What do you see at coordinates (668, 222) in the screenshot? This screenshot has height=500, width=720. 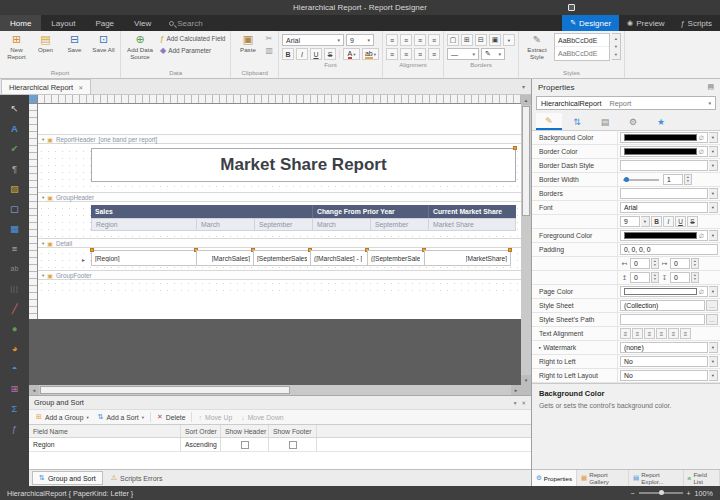 I see `italic-toggle: I` at bounding box center [668, 222].